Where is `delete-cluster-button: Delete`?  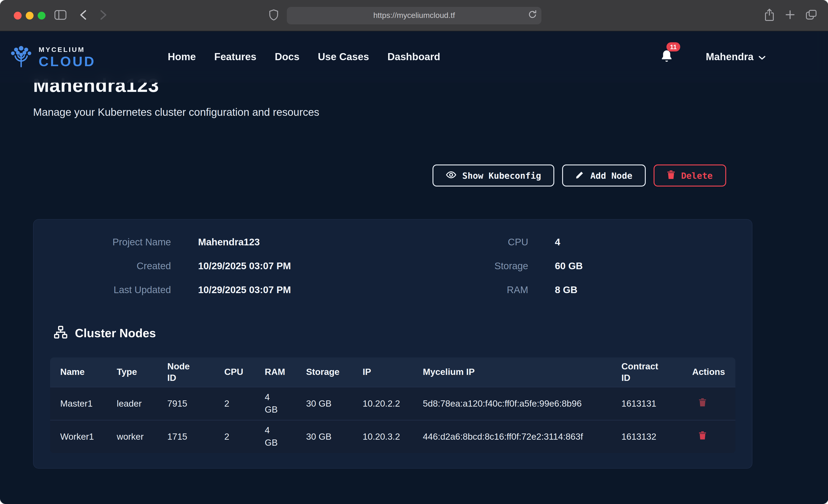 delete-cluster-button: Delete is located at coordinates (690, 175).